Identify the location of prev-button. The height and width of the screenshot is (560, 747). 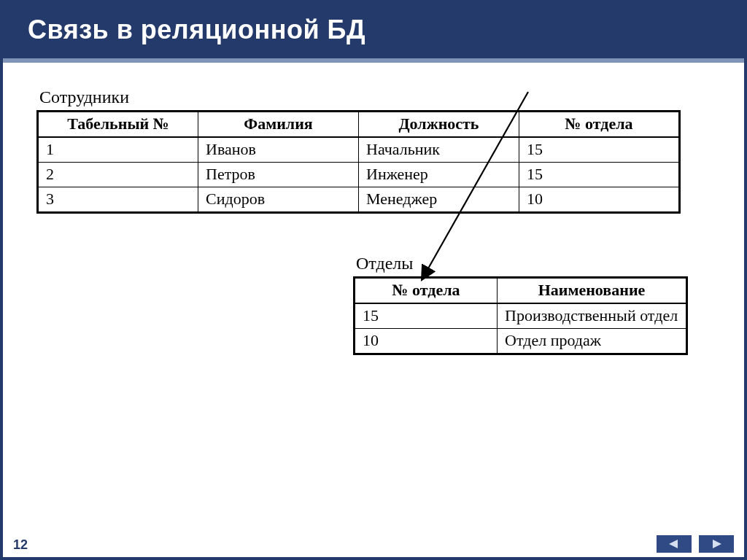
(674, 544).